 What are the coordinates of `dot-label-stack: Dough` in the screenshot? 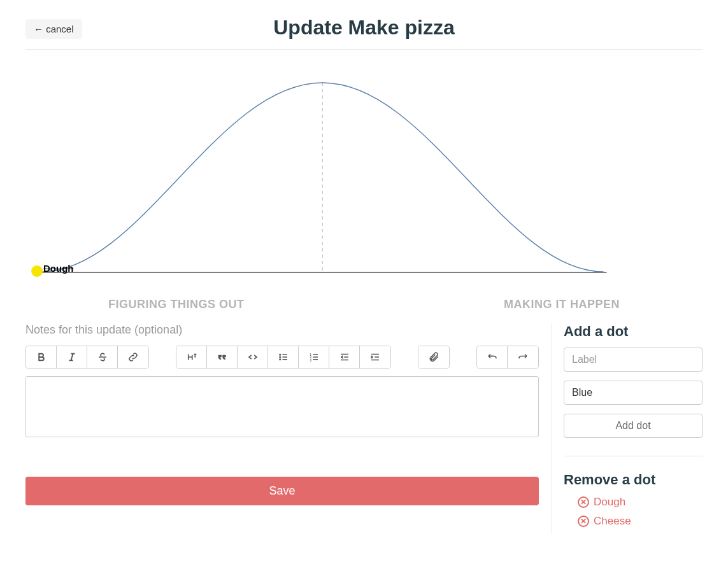 It's located at (59, 269).